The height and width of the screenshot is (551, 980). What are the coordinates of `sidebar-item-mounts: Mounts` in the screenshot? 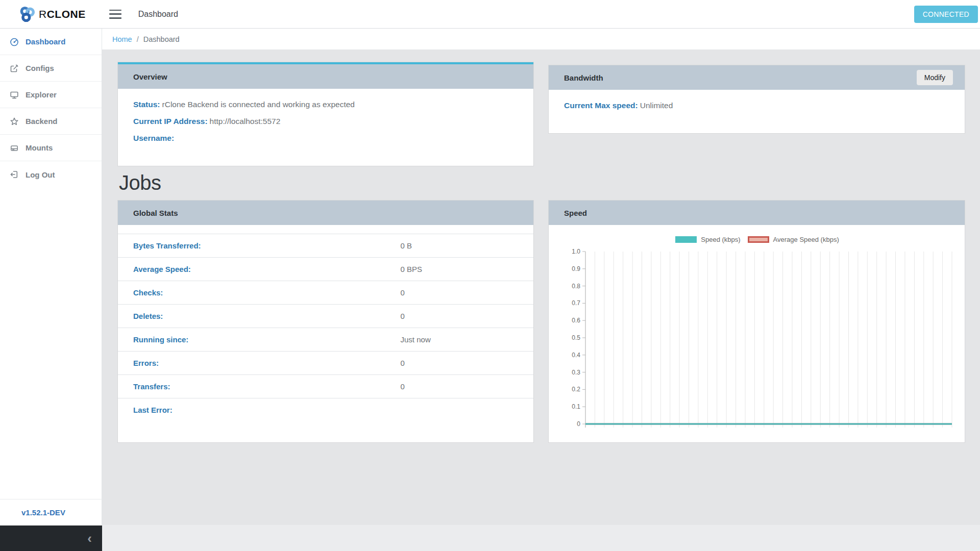 It's located at (51, 148).